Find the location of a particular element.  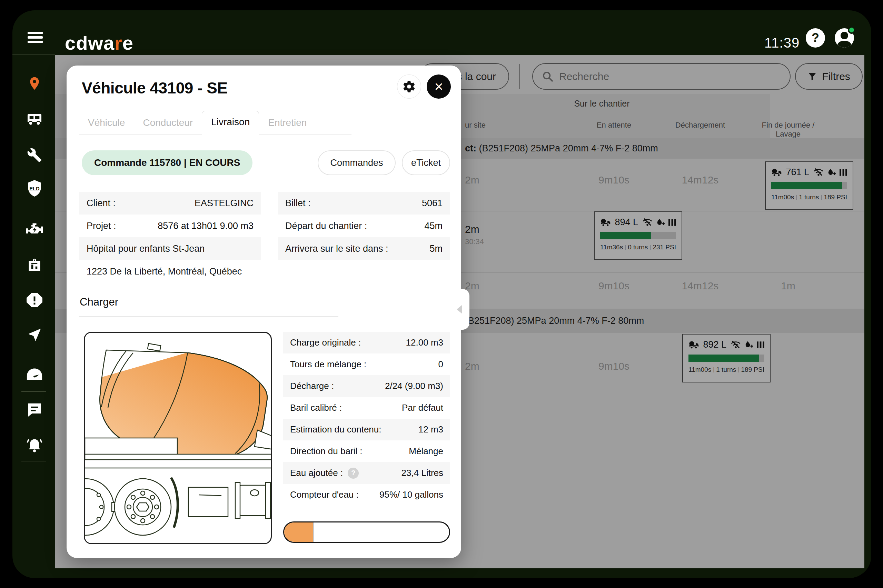

settings-button is located at coordinates (409, 87).